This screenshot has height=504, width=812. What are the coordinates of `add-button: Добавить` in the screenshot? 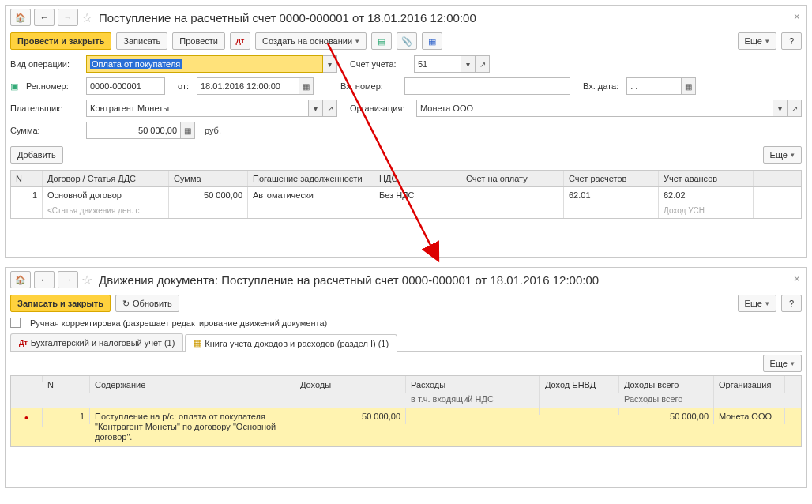 It's located at (36, 155).